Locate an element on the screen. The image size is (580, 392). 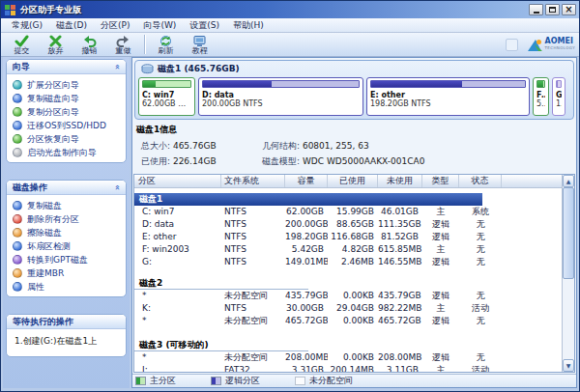
partition-box-g: G: 149.01MB is located at coordinates (559, 97).